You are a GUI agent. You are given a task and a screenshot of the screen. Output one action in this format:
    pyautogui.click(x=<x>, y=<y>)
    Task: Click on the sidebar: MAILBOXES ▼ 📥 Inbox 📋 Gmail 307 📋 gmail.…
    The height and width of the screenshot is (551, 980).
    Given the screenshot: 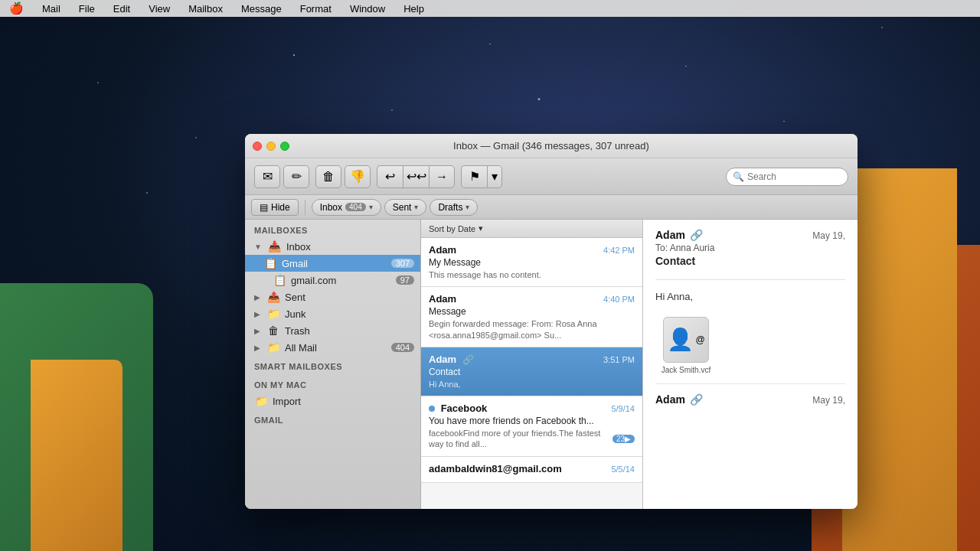 What is the action you would take?
    pyautogui.click(x=333, y=364)
    